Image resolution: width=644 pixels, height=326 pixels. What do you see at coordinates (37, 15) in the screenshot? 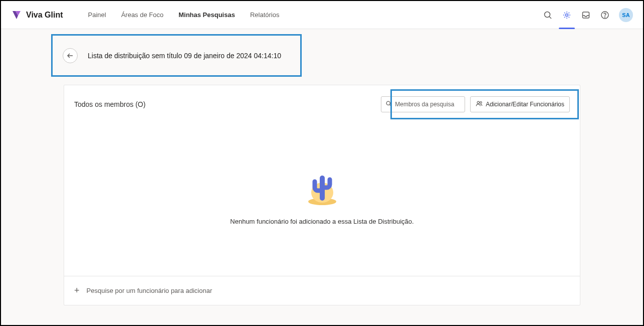
I see `brand: Viva Glint` at bounding box center [37, 15].